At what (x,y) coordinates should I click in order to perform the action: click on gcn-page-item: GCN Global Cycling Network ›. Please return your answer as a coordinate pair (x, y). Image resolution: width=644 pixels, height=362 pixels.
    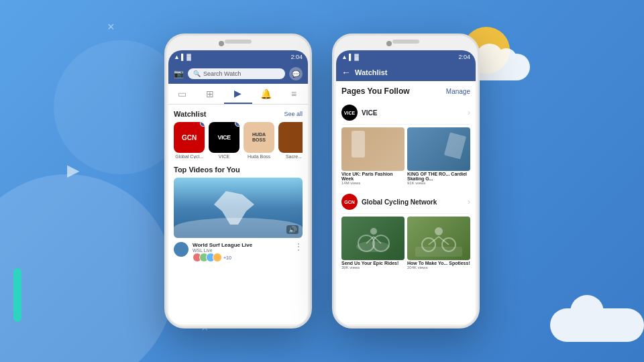
    Looking at the image, I should click on (406, 202).